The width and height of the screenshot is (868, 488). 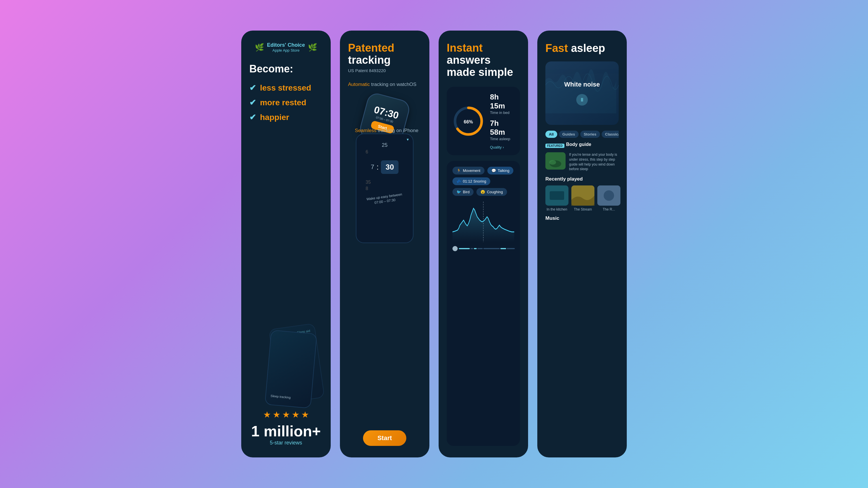 I want to click on bird-tag: 🐦 Bird, so click(x=463, y=192).